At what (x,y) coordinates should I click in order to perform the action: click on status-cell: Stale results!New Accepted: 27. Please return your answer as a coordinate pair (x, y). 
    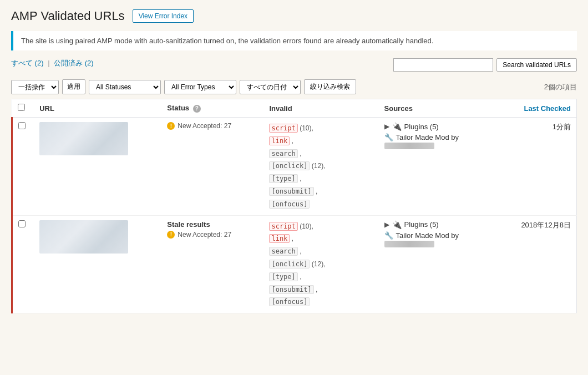
    Looking at the image, I should click on (212, 264).